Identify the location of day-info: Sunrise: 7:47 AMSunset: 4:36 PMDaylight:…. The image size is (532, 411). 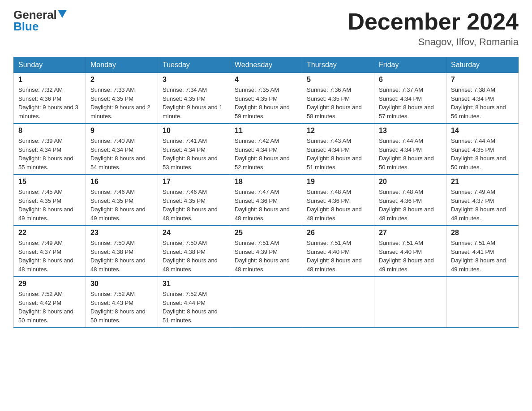
(262, 205).